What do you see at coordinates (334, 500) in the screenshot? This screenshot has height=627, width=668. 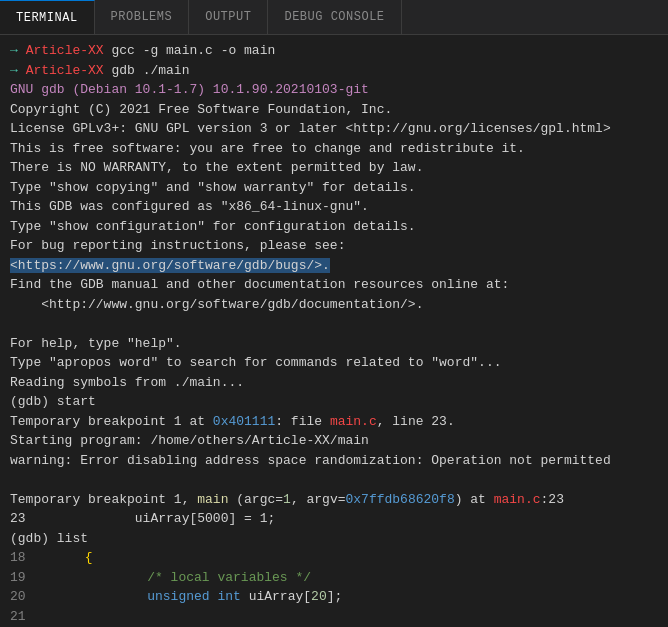 I see `terminal-line: Temporary breakpoint 1, main (argc=1, ar…` at bounding box center [334, 500].